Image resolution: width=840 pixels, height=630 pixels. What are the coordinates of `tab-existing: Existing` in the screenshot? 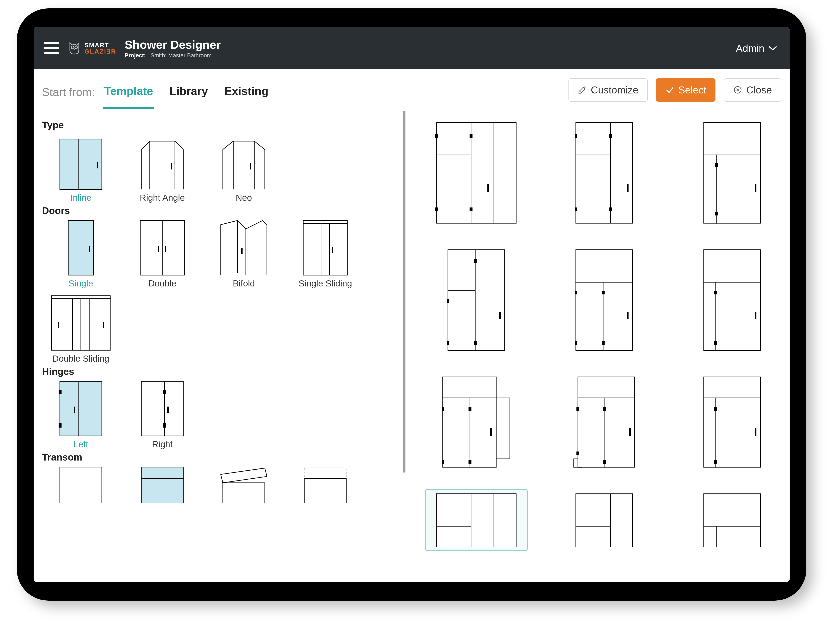 It's located at (246, 92).